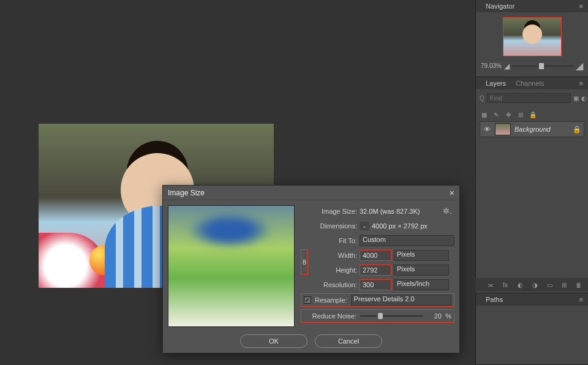  I want to click on height-row: Height: Pixels, so click(383, 270).